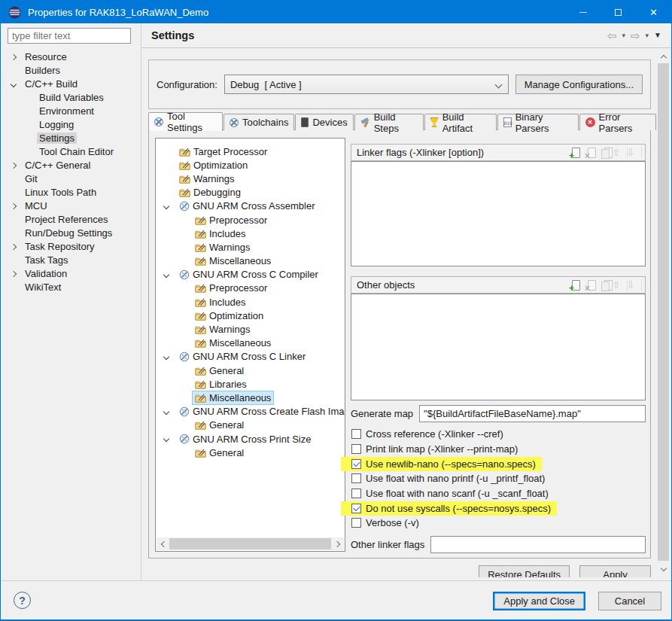 The width and height of the screenshot is (672, 621). What do you see at coordinates (499, 508) in the screenshot?
I see `no-syscalls-checkbox: Do not use syscalls (--specs=nosys.specs…` at bounding box center [499, 508].